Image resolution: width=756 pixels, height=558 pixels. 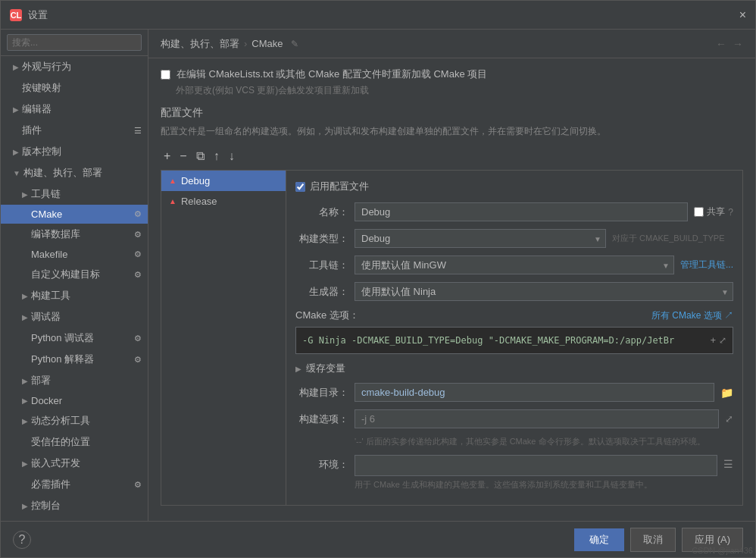 What do you see at coordinates (451, 131) in the screenshot?
I see `section-desc: 配置文件是一组命名的构建选项。例如，为调试和发布构建创建单独的配置文件，并在需要…` at bounding box center [451, 131].